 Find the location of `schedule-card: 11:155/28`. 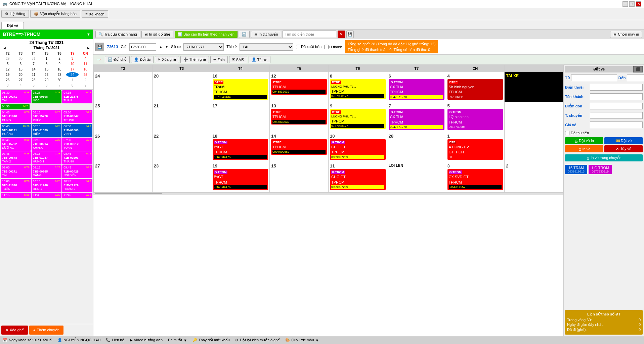

schedule-card: 11:155/28 is located at coordinates (16, 195).